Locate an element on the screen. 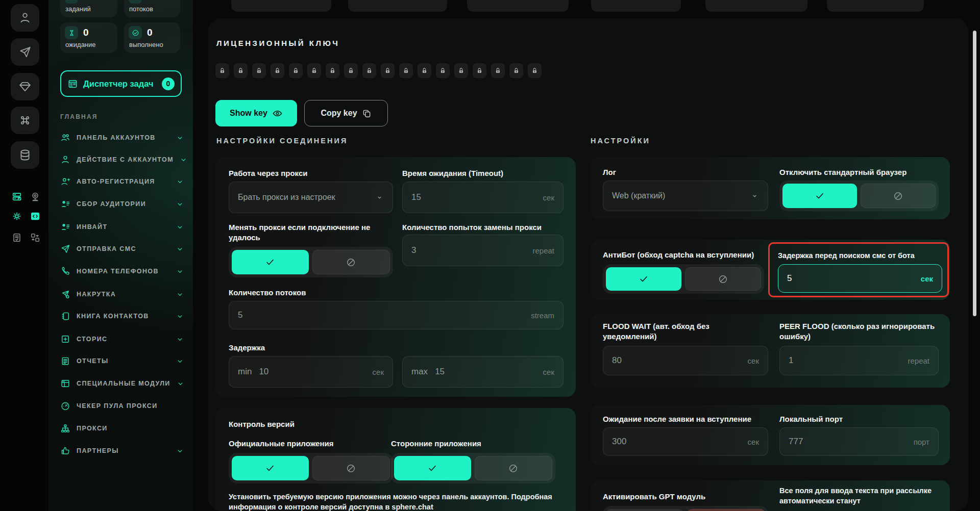 This screenshot has width=980, height=511. webcam-icon is located at coordinates (35, 197).